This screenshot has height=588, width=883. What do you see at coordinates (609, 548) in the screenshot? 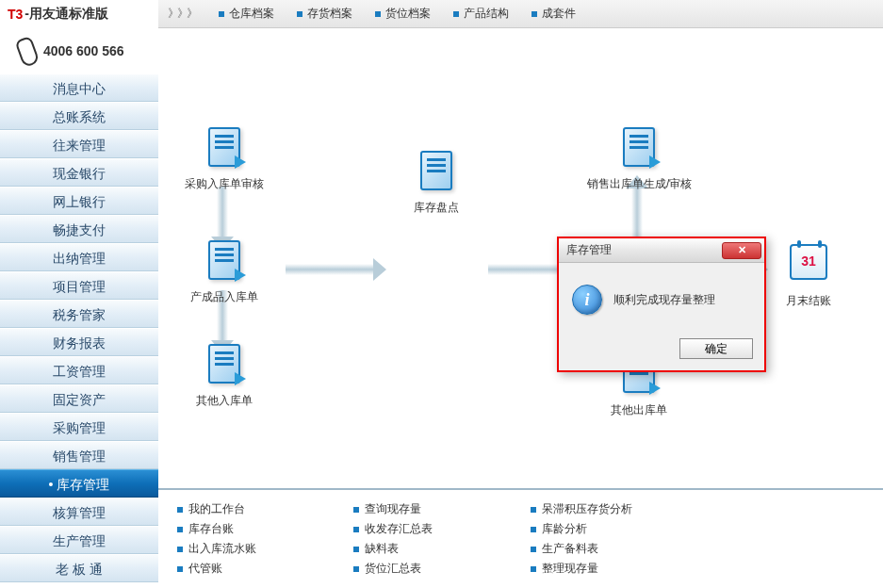
I see `bottom-link: 生产备料表` at bounding box center [609, 548].